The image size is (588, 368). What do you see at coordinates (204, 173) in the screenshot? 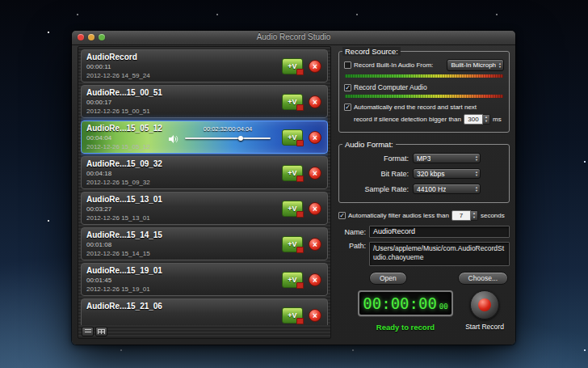
I see `recording-row: AudioRe...15_09_32 00:04:18 2012-12-26 1…` at bounding box center [204, 173].